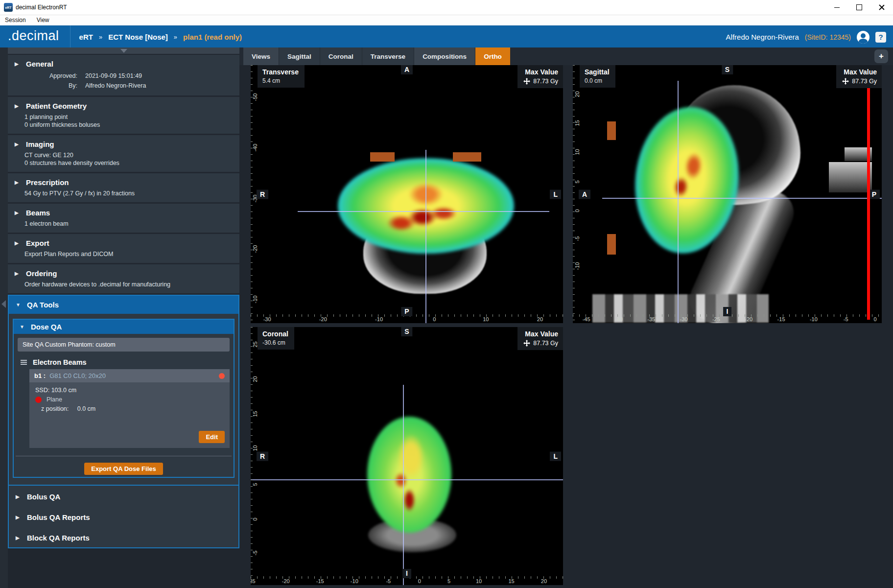  Describe the element at coordinates (38, 400) in the screenshot. I see `plane-color-dot` at that location.